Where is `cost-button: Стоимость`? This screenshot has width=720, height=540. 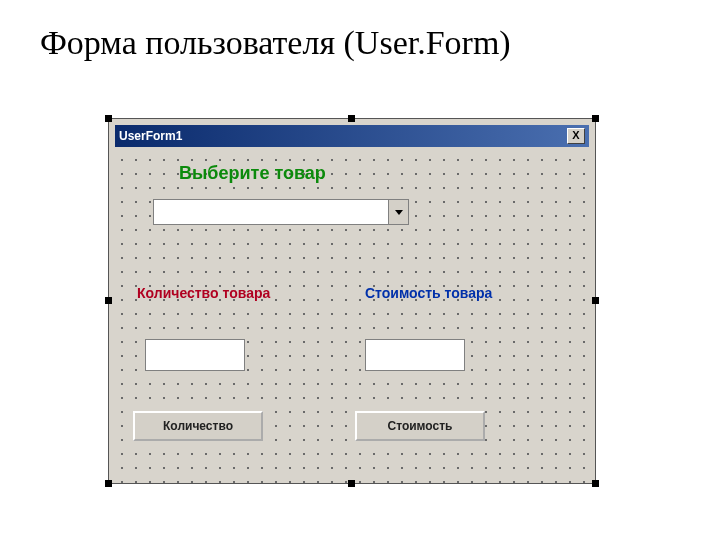 cost-button: Стоимость is located at coordinates (420, 426).